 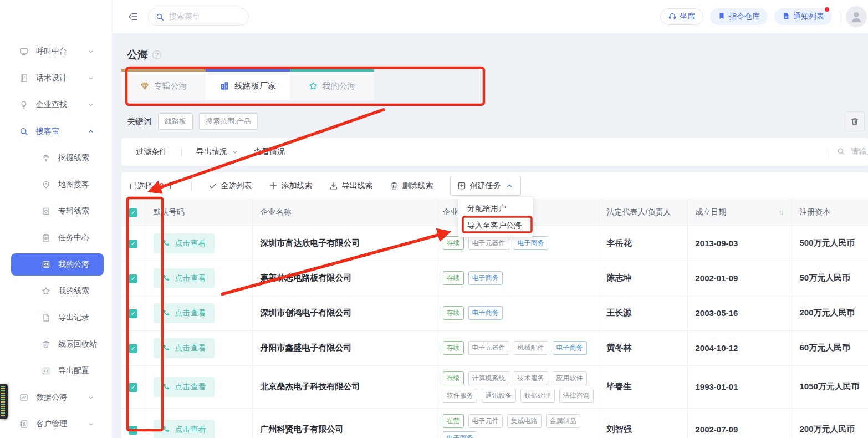 I want to click on chevron-down-icon, so click(x=91, y=52).